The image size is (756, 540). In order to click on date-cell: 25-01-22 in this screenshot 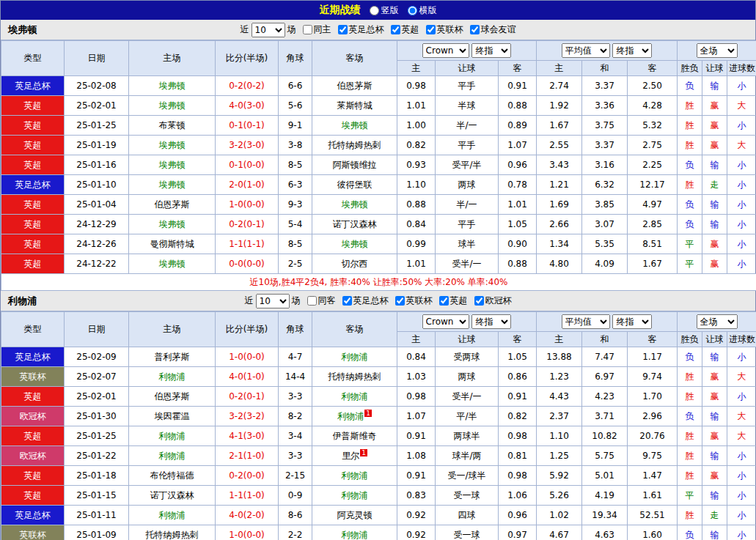, I will do `click(97, 456)`.